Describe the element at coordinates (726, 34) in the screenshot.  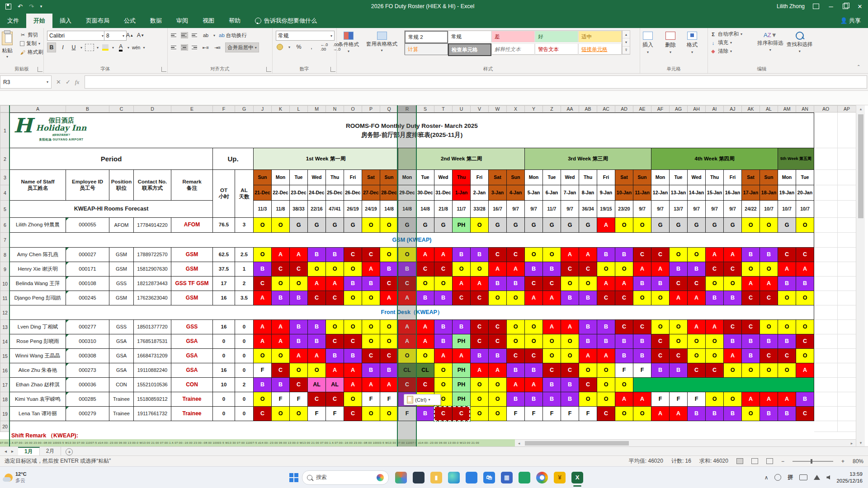
I see `autosum-button: Σ自动求和▾` at that location.